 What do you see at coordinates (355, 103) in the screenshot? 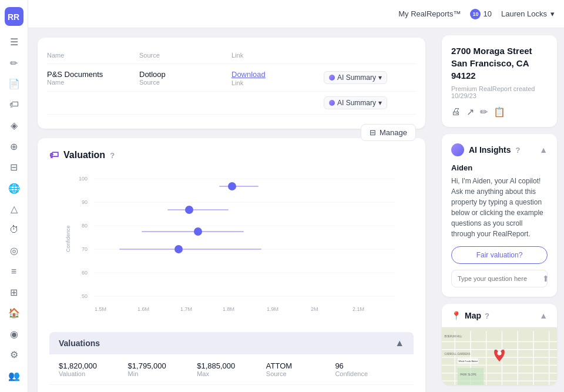
I see `ai-summary-button-2: AI Summary ▾` at bounding box center [355, 103].